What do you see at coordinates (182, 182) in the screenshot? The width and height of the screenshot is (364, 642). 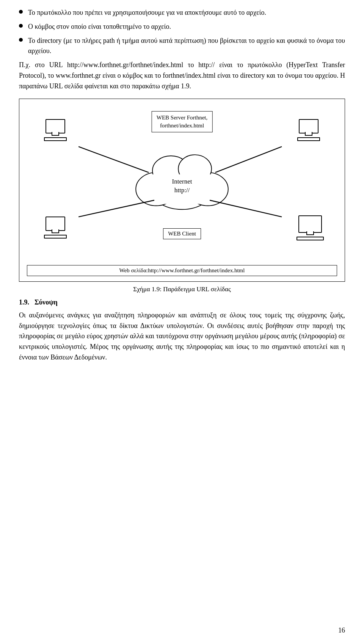 I see `cloud-line1: Internet` at bounding box center [182, 182].